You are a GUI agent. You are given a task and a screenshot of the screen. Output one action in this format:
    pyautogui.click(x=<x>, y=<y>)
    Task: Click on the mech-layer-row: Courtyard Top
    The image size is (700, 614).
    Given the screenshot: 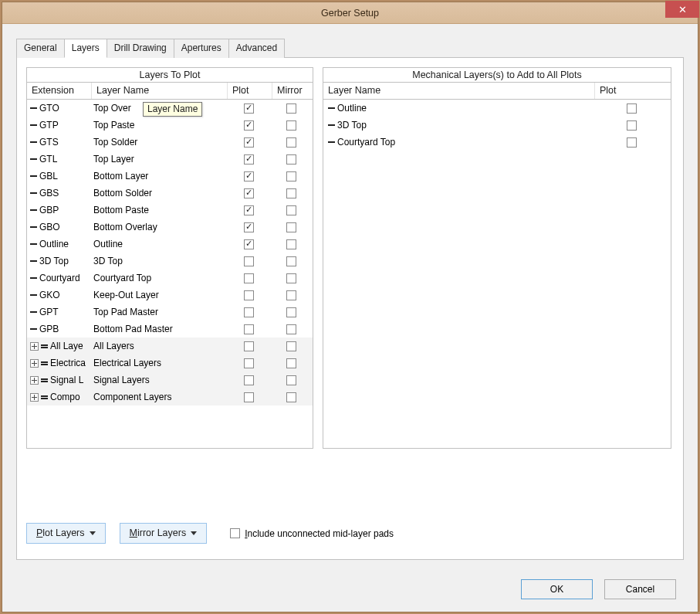 What is the action you would take?
    pyautogui.click(x=497, y=142)
    